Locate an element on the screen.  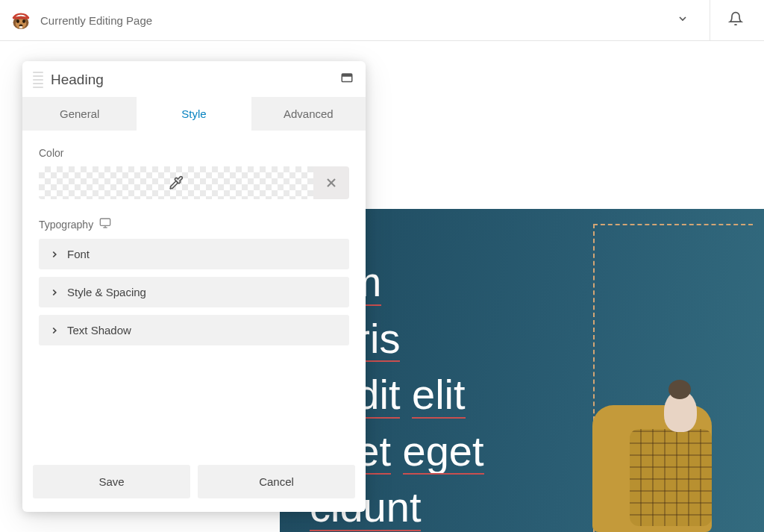
save-button: Save is located at coordinates (112, 482).